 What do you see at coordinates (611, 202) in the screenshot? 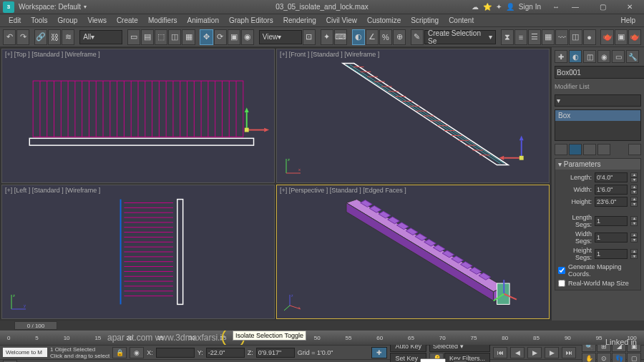
I see `height-input` at bounding box center [611, 202].